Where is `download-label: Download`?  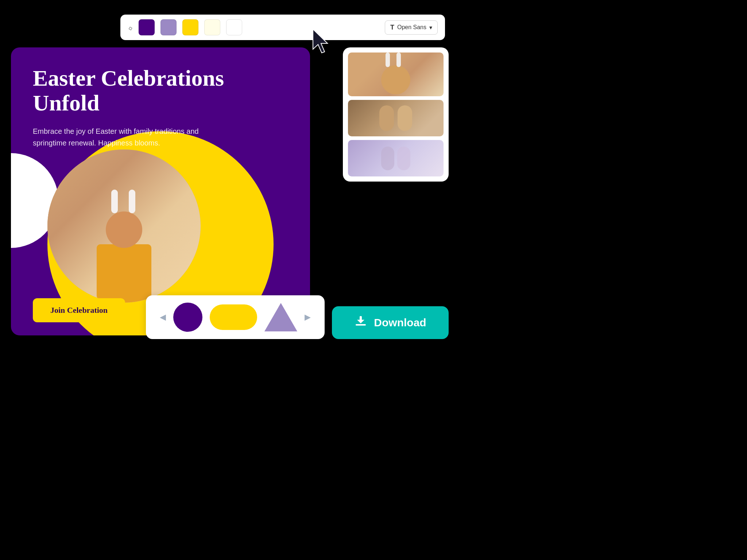
download-label: Download is located at coordinates (400, 323).